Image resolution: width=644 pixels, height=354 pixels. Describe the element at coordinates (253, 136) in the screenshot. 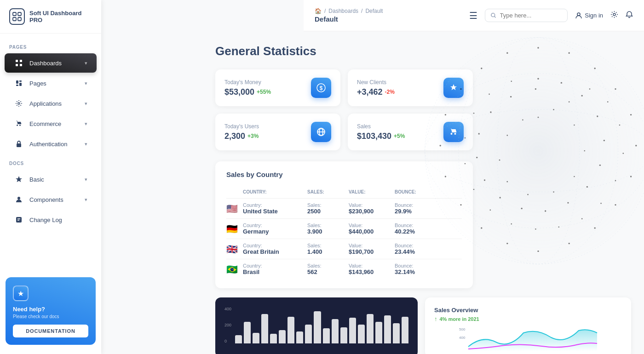

I see `stat-change-users: +3%` at that location.